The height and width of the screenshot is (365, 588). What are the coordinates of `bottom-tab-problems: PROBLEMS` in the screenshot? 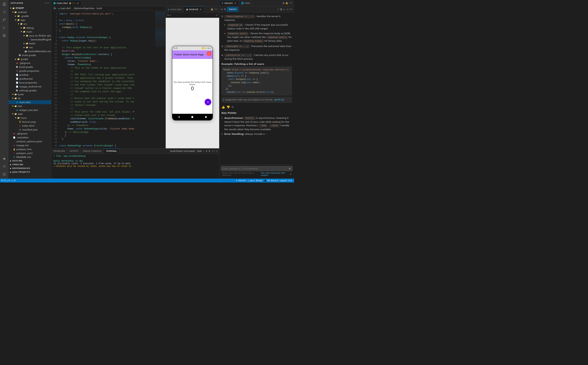 It's located at (59, 151).